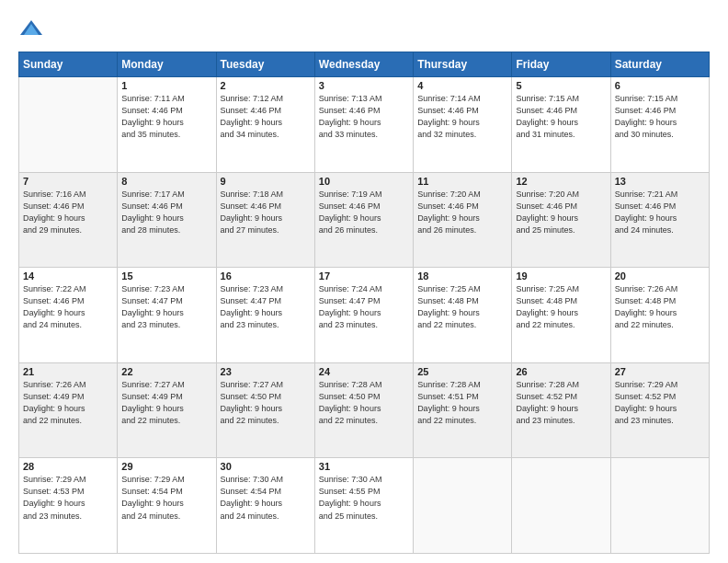 The width and height of the screenshot is (728, 563). What do you see at coordinates (68, 316) in the screenshot?
I see `calendar-day-14: 14Sunrise: 7:22 AM Sunset: 4:46 PM Dayli…` at bounding box center [68, 316].